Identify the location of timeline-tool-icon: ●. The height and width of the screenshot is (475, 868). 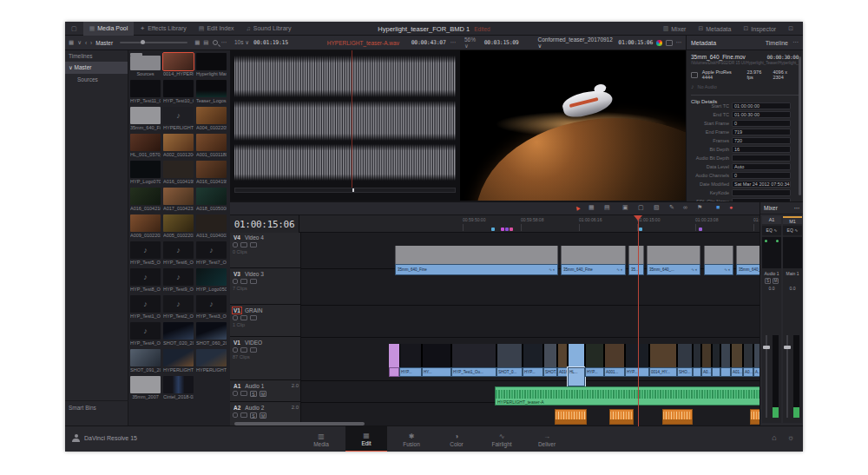
(731, 207).